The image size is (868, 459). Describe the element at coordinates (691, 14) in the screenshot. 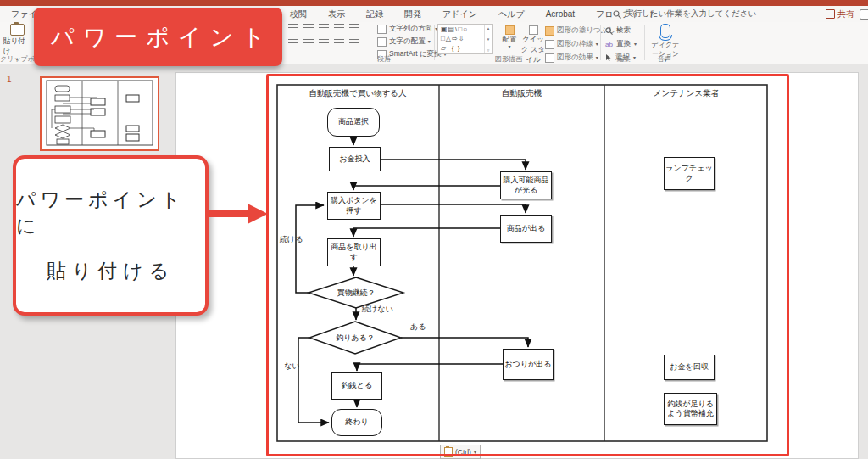

I see `search-placeholder: 実行したい作業を入力してください` at that location.